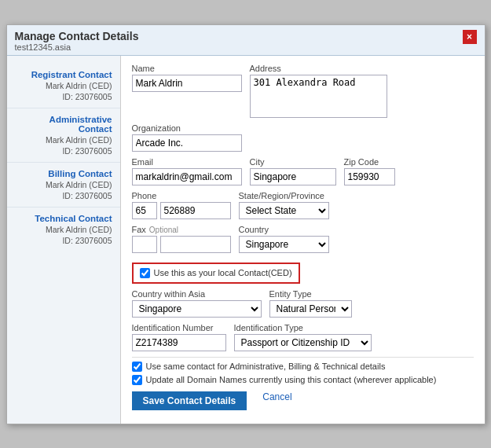 This screenshot has width=491, height=448. Describe the element at coordinates (303, 274) in the screenshot. I see `ced-container: Use this as your local Contact(CED)` at that location.